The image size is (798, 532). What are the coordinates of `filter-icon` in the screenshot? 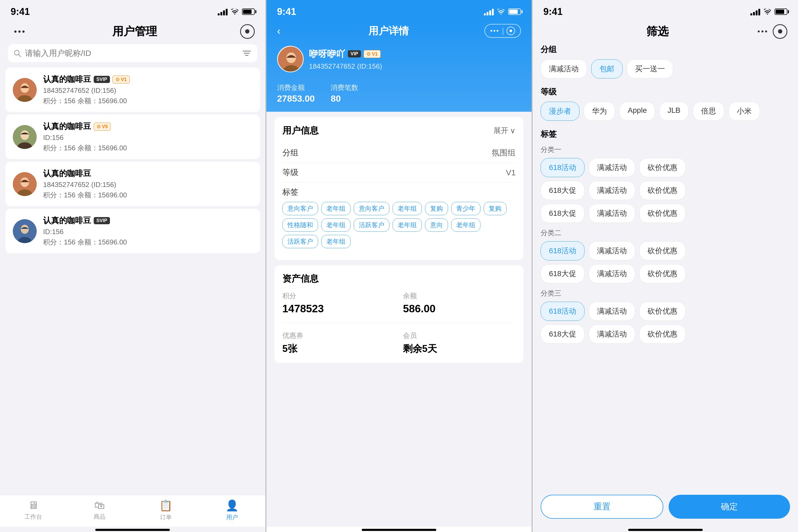 It's located at (247, 53).